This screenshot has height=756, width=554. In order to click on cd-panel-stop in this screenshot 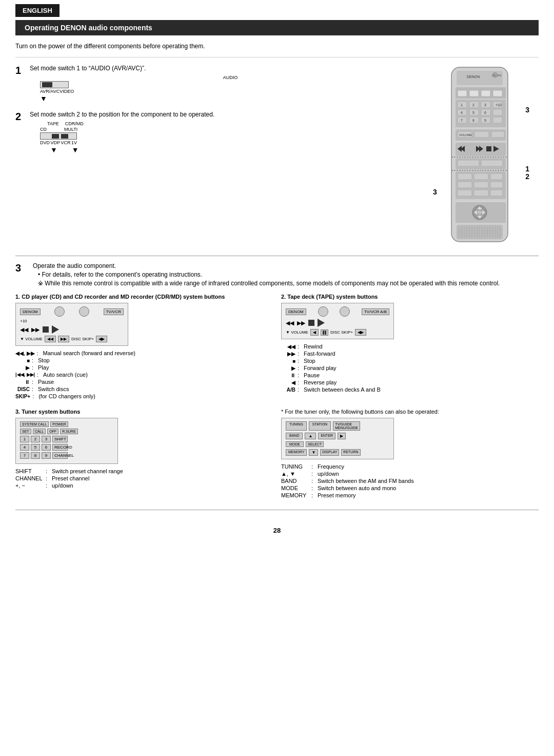, I will do `click(46, 329)`.